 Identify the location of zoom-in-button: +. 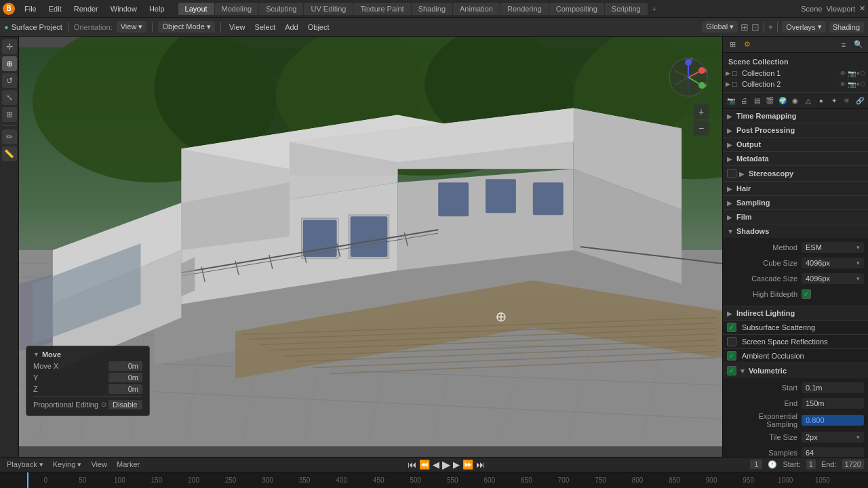
(701, 112).